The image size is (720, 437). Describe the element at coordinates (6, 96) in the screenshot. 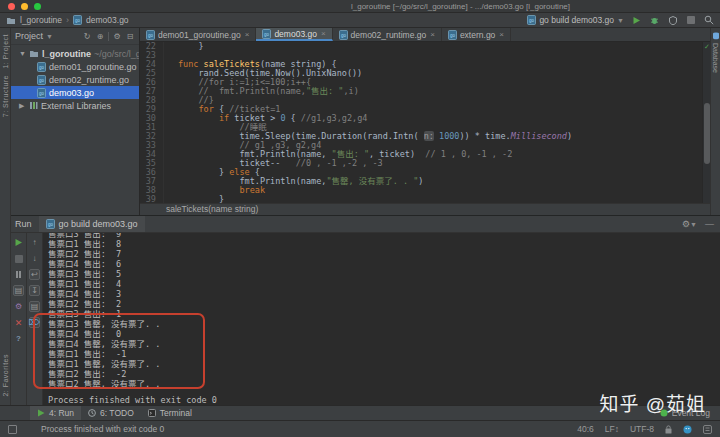

I see `toolwindow-stripe-7-structure: 7: Structure` at that location.